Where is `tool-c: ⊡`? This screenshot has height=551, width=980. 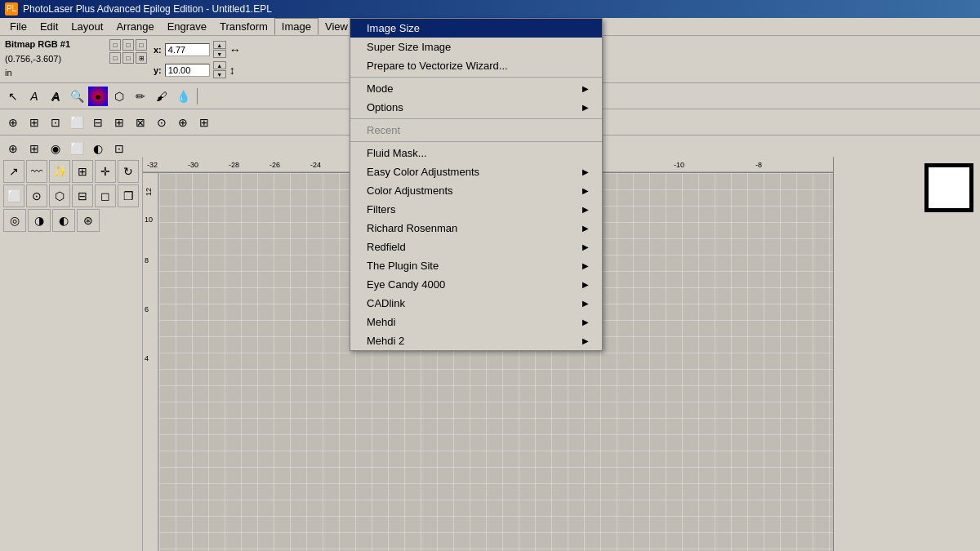 tool-c: ⊡ is located at coordinates (56, 122).